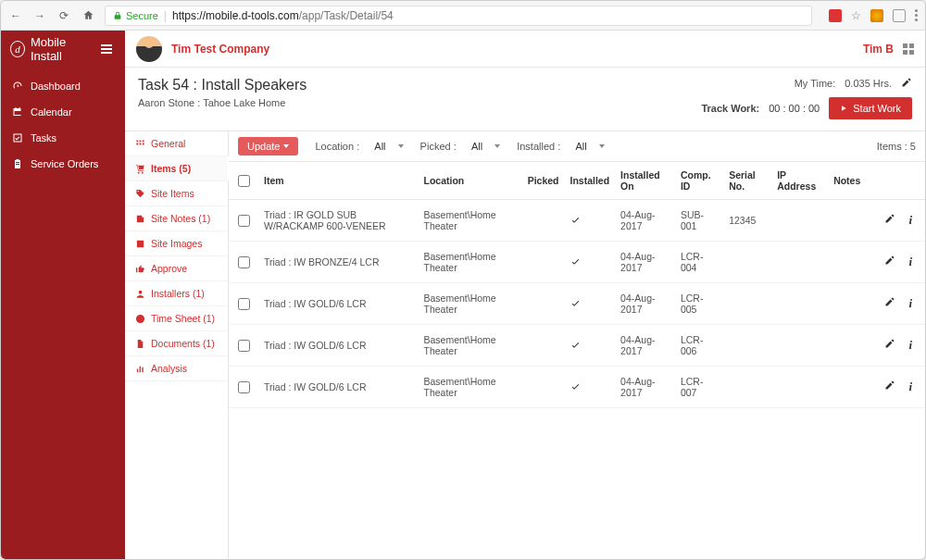  What do you see at coordinates (591, 181) in the screenshot?
I see `col-installed: Installed` at bounding box center [591, 181].